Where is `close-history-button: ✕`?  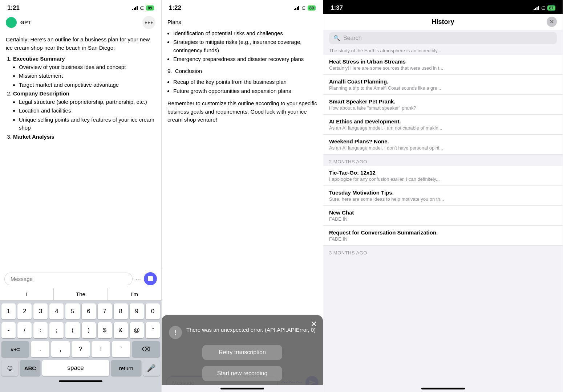
close-history-button: ✕ is located at coordinates (552, 22).